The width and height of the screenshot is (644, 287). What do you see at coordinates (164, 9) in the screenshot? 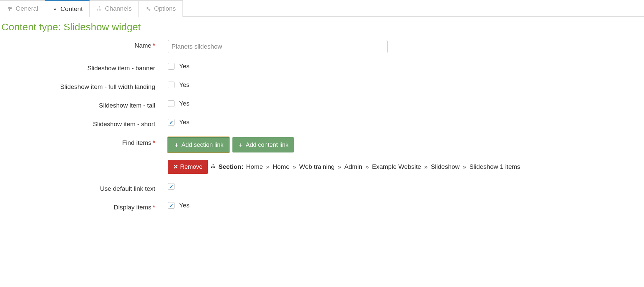
I see `tab-options-label: Options` at bounding box center [164, 9].